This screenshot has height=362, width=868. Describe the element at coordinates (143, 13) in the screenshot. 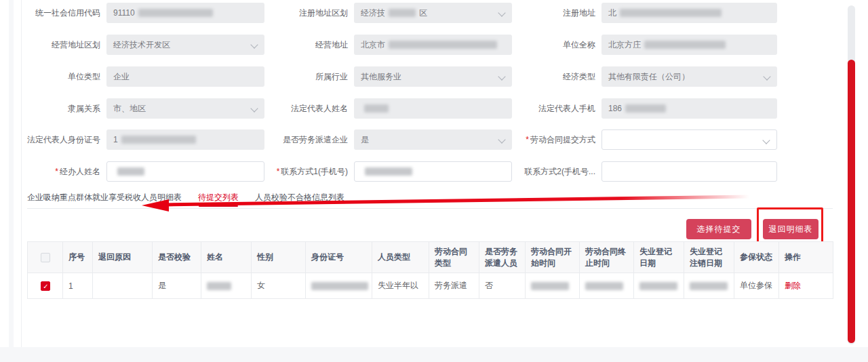

I see `field-credit-code: 统一社会信用代码 91110` at that location.